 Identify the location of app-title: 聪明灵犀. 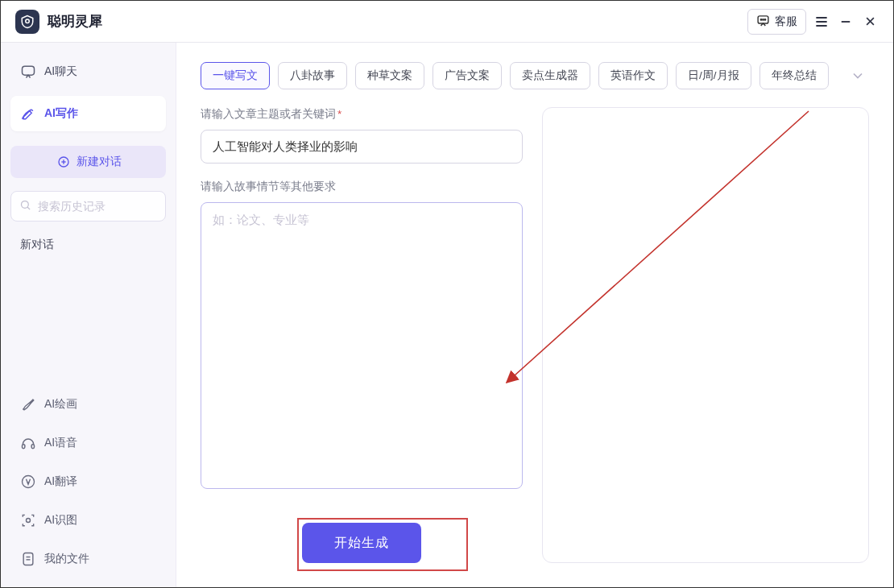
(75, 21).